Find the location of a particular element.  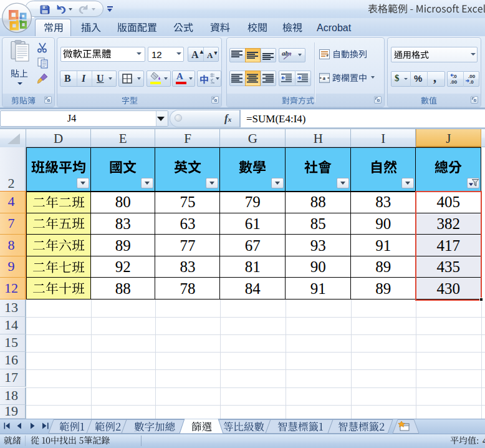

svg-text: a is located at coordinates (324, 78).